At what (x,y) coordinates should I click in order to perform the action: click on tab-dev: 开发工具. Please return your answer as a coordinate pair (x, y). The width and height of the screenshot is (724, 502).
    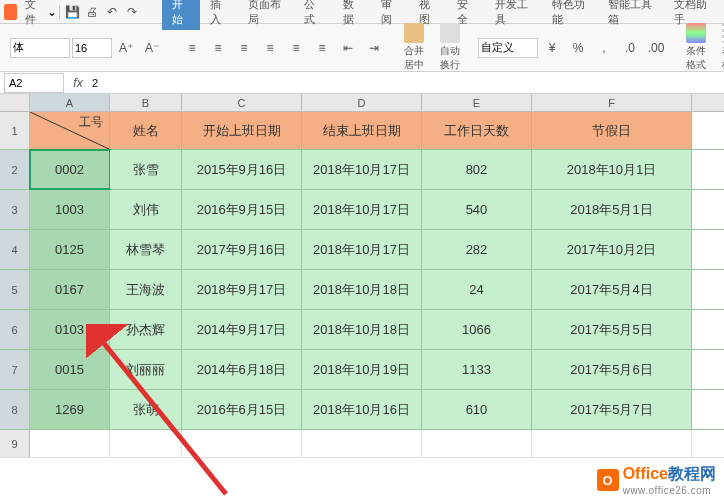
    Looking at the image, I should click on (513, 15).